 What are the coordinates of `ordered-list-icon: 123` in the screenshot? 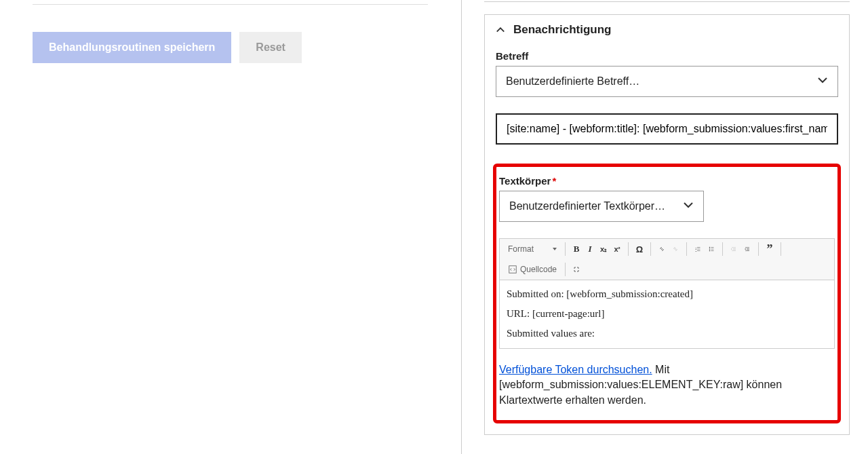 It's located at (698, 249).